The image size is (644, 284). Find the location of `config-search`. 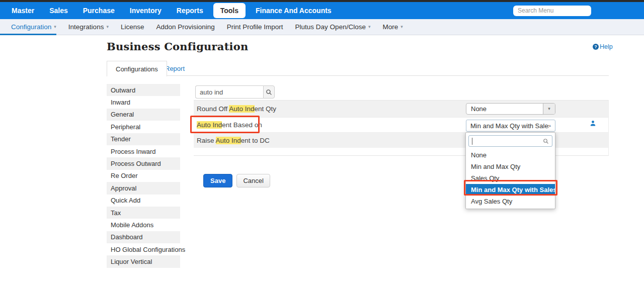

config-search is located at coordinates (235, 92).